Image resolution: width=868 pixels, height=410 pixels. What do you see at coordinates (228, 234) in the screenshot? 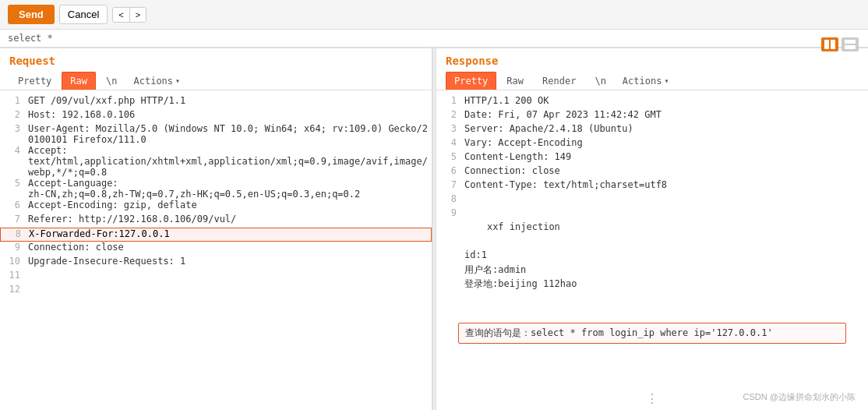
I see `line-content: X-Forwarded-For:127.0.0.1` at bounding box center [228, 234].